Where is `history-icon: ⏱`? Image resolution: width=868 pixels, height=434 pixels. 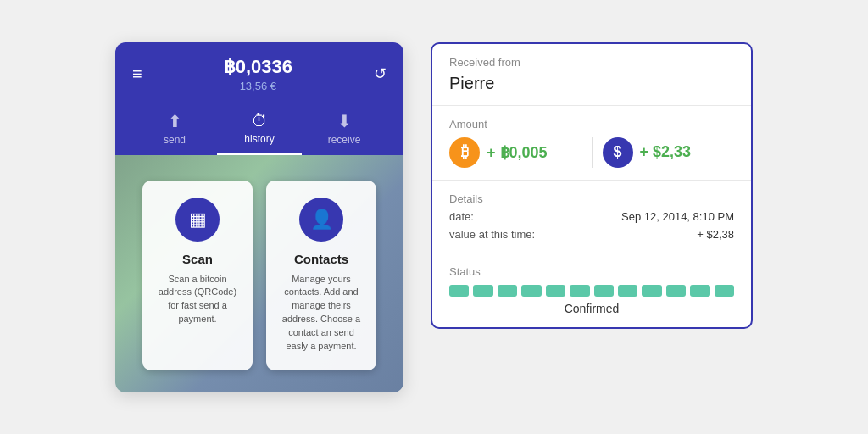
history-icon: ⏱ is located at coordinates (259, 120).